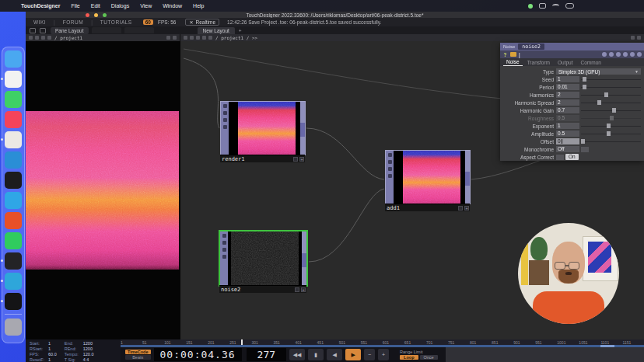  Describe the element at coordinates (538, 63) in the screenshot. I see `tab-transform: Transform` at that location.